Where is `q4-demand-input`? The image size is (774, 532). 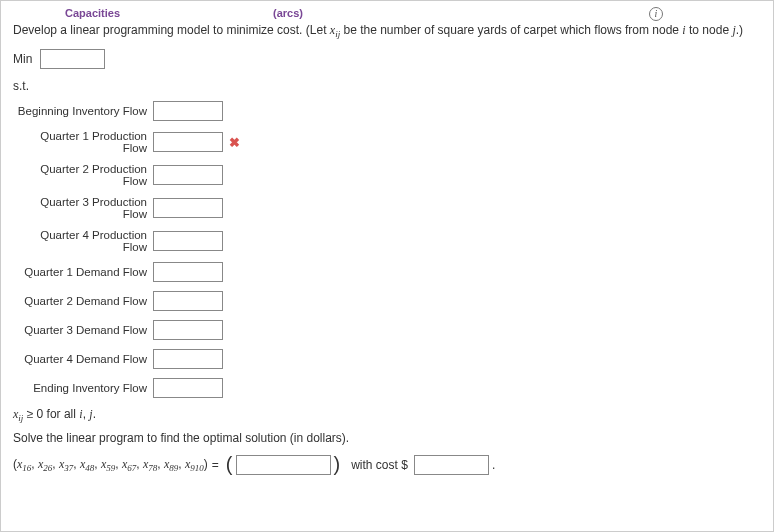 q4-demand-input is located at coordinates (188, 359).